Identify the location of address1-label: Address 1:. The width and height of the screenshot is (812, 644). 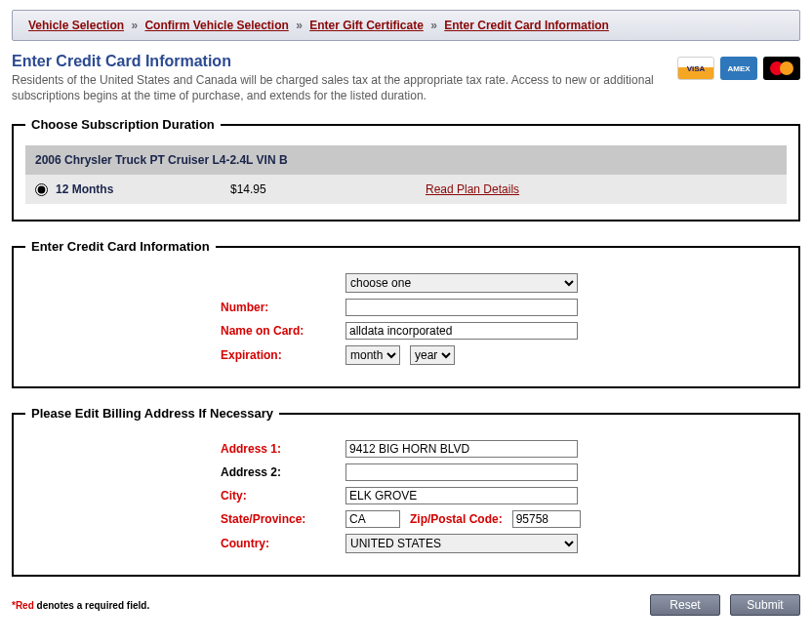
(279, 449).